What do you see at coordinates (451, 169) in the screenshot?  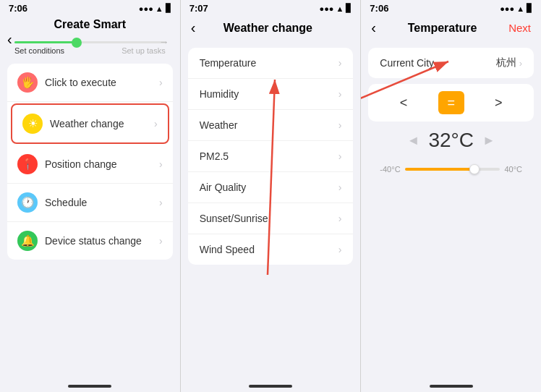 I see `temperature-slider-container: -40°C 40°C` at bounding box center [451, 169].